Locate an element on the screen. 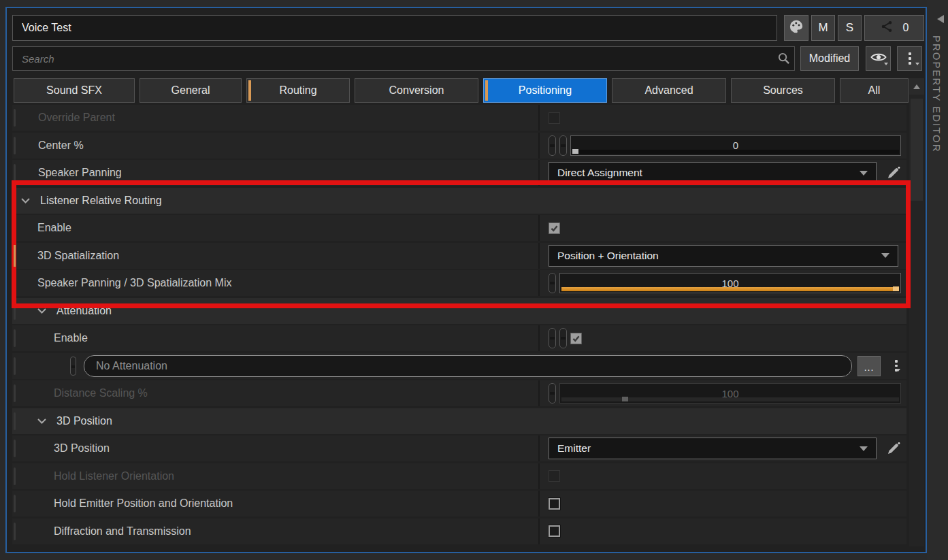  attenuation-enable-checkbox is located at coordinates (576, 339).